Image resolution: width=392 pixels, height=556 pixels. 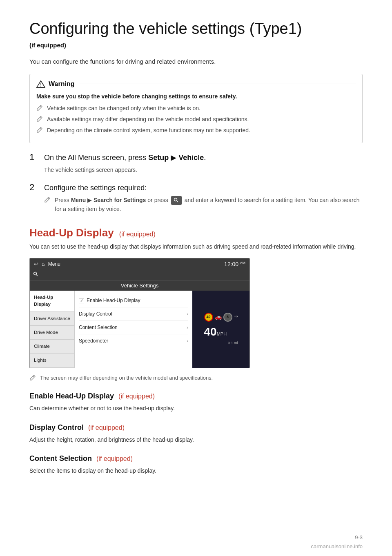 I want to click on ui-speed-display: 40 🚗 8 ⇒ 40 MPH 0.1 mi, so click(x=221, y=329).